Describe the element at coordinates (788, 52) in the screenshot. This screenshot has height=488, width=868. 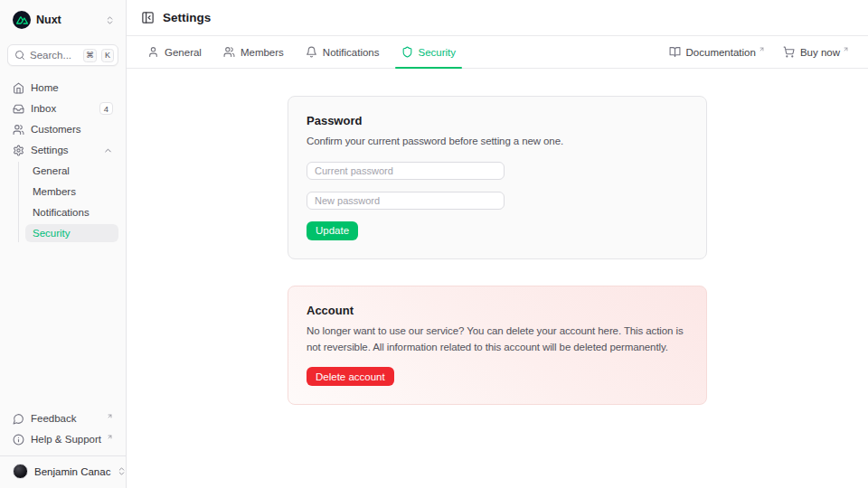
I see `shopping-cart-icon` at that location.